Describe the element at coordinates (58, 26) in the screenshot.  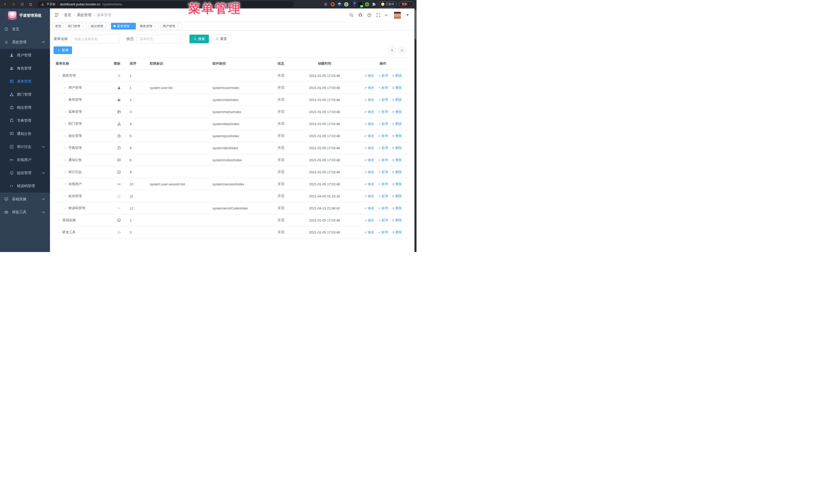
I see `tab-item: 首页` at that location.